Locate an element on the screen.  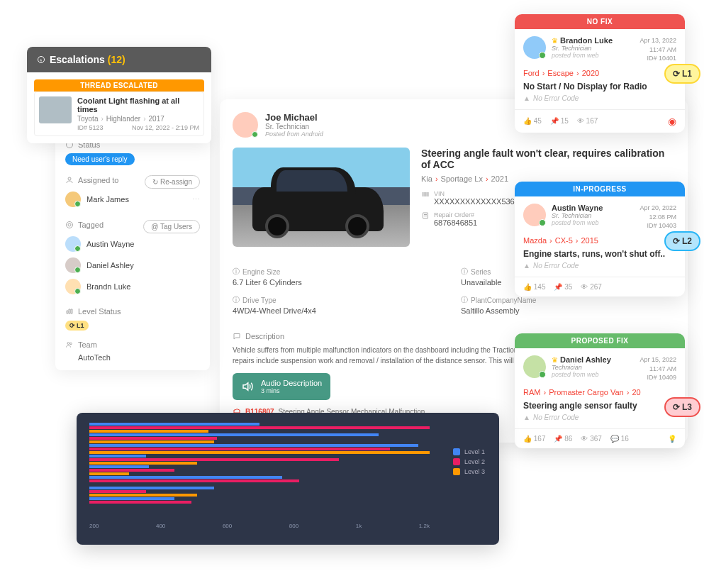
like-count: 👍 145 is located at coordinates (535, 287).